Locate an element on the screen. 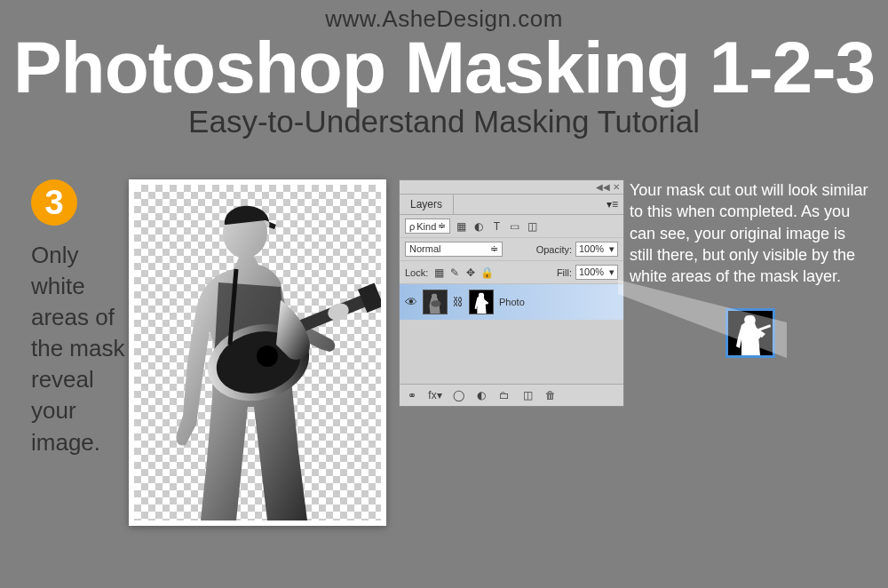 The image size is (888, 588). smart-filter-icon: ◫ is located at coordinates (532, 226).